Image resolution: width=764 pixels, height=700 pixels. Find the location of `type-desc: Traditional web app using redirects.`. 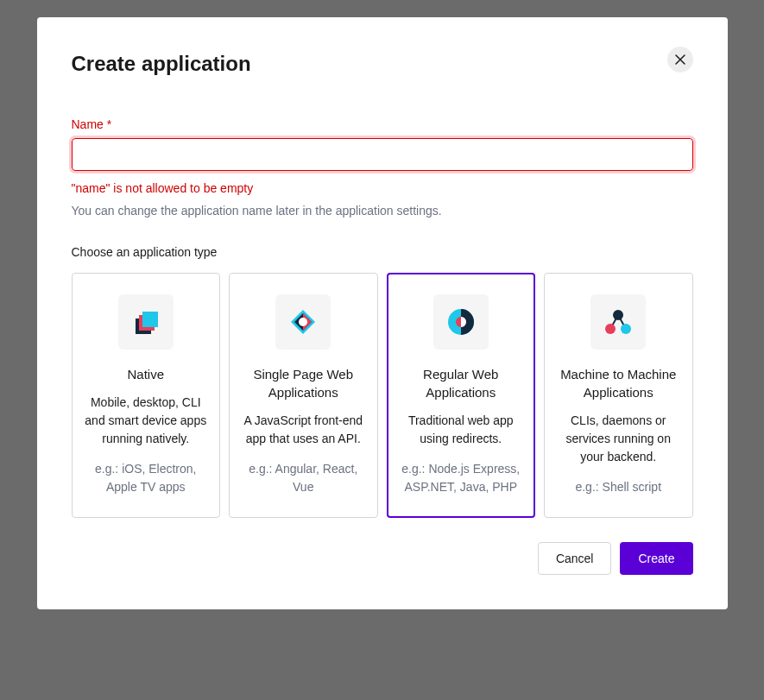

type-desc: Traditional web app using redirects. is located at coordinates (461, 430).